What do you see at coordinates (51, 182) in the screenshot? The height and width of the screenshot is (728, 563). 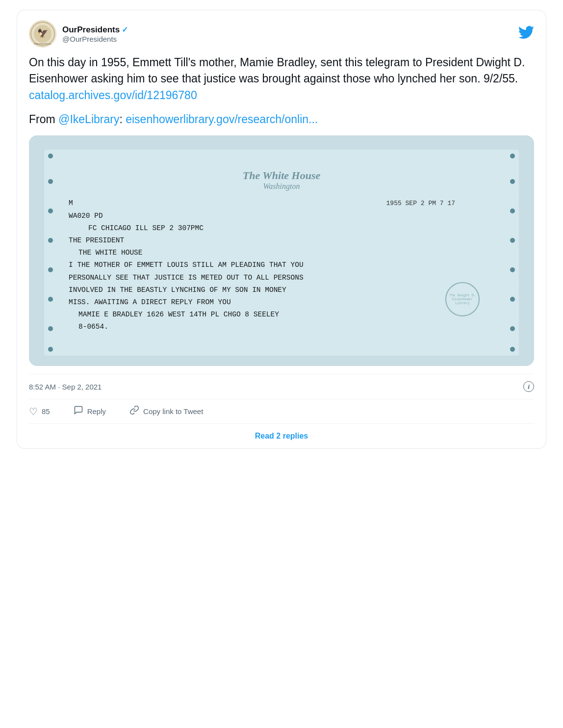 I see `side-dot-l1` at bounding box center [51, 182].